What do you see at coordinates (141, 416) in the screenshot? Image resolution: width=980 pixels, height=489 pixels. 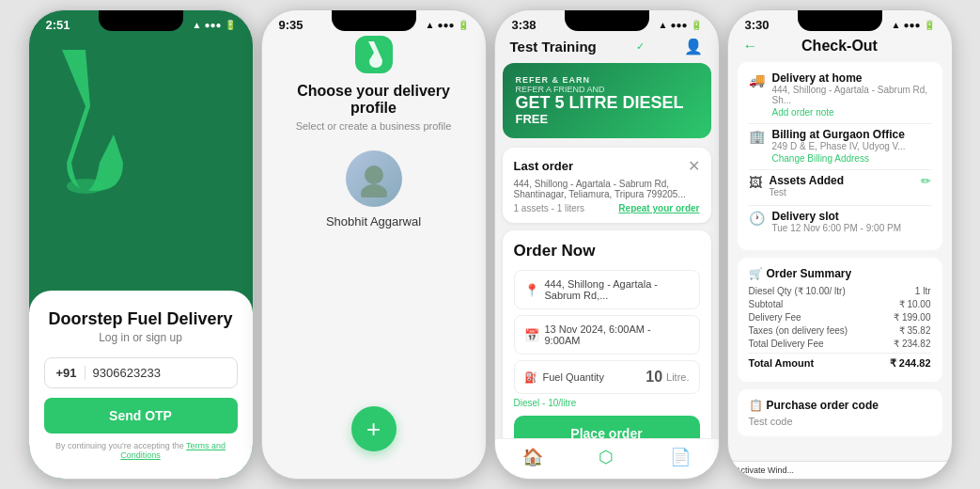 I see `send-otp-button: Send OTP` at bounding box center [141, 416].